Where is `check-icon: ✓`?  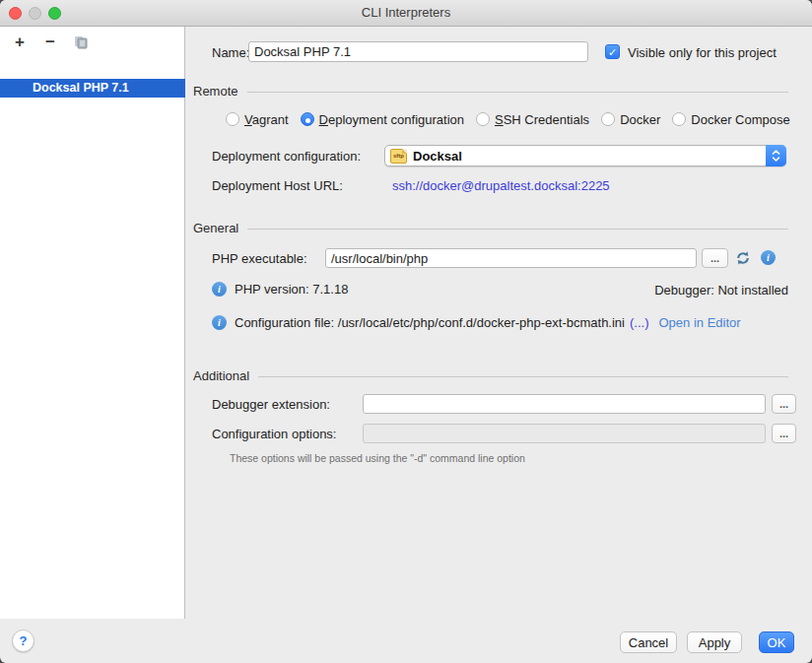
check-icon: ✓ is located at coordinates (613, 52).